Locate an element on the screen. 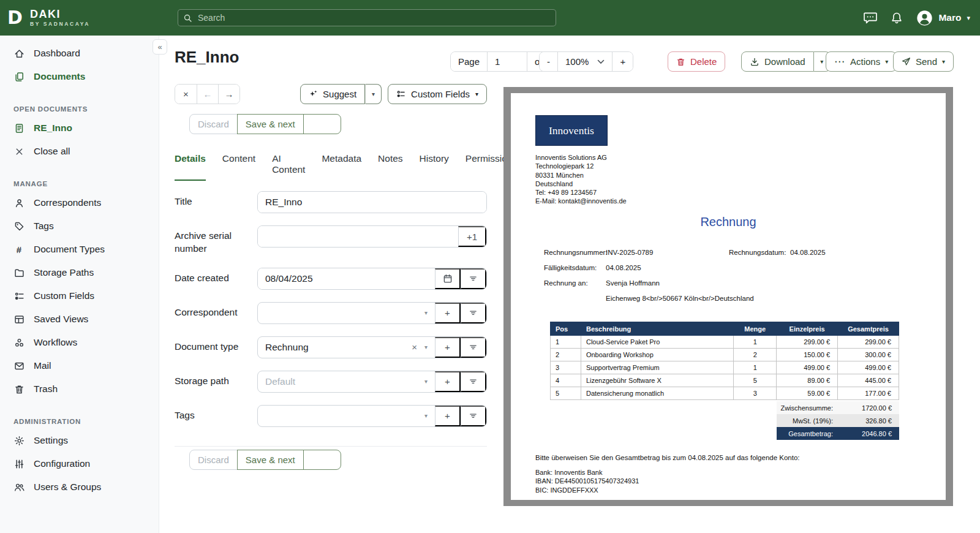  due-date-value: 04.08.2025 is located at coordinates (624, 268).